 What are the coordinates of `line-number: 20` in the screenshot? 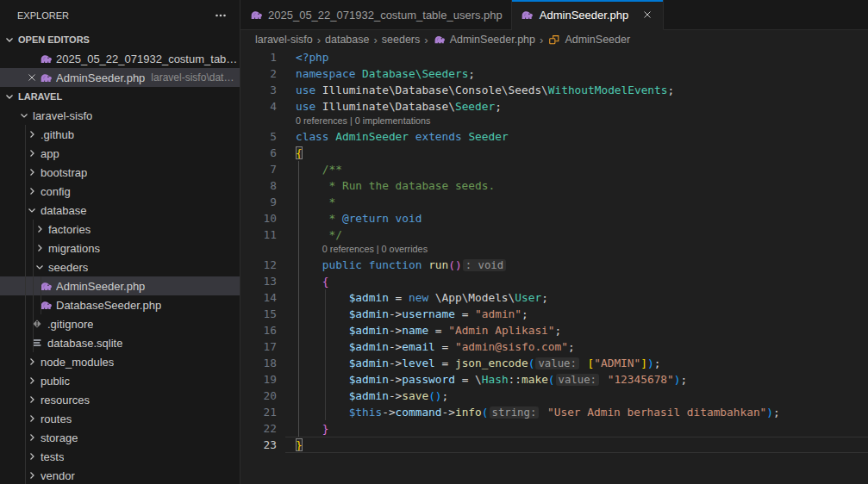 It's located at (259, 396).